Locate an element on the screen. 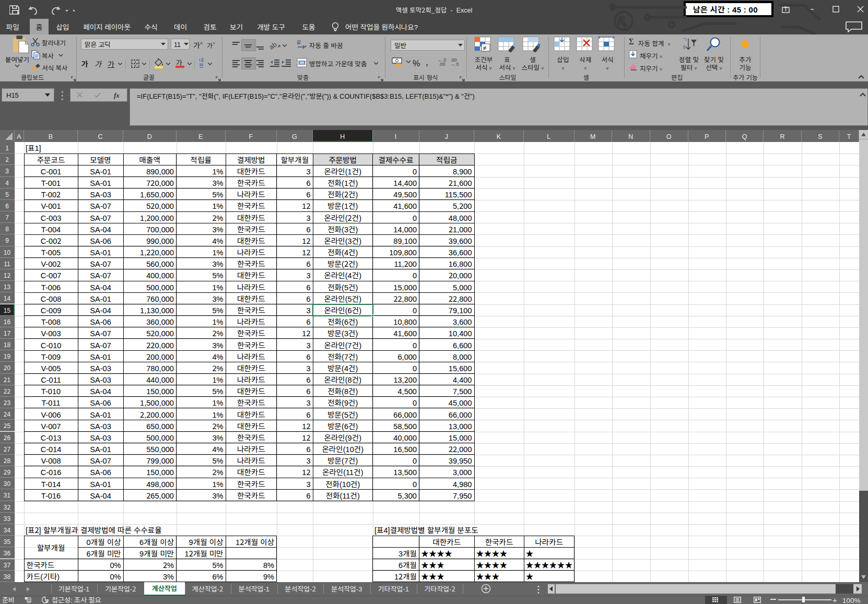  svg-text: .00 is located at coordinates (442, 64).